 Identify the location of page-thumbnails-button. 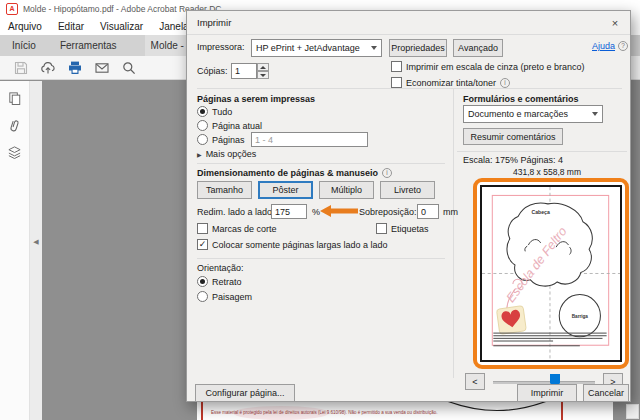
(14, 98).